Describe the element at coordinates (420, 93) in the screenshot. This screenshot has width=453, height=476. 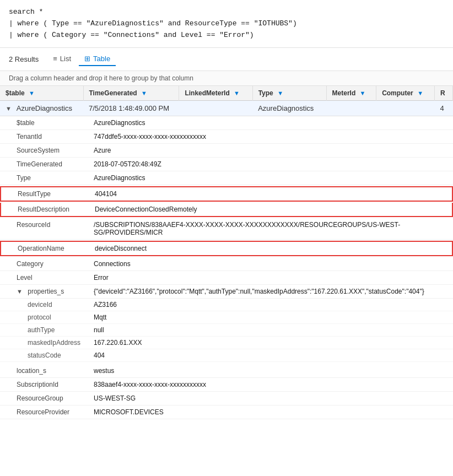
I see `filter-icon-computer: ▼` at that location.